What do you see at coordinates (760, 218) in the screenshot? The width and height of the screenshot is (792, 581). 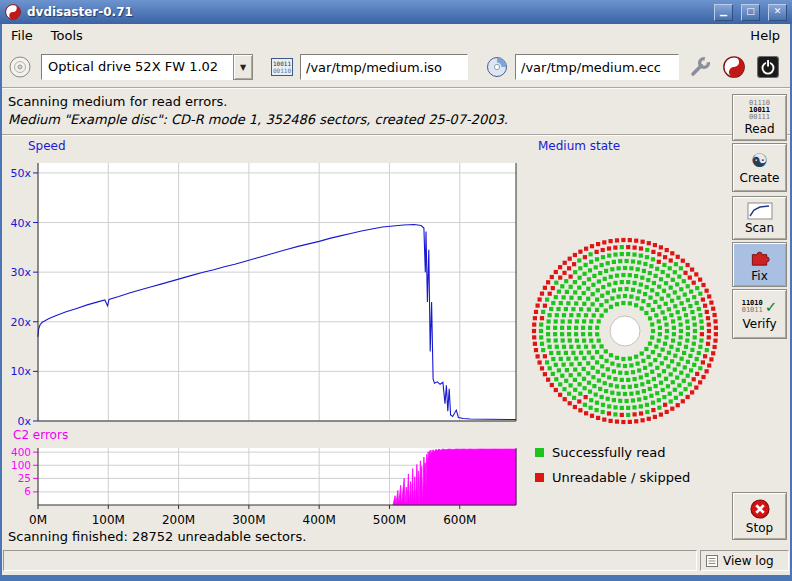 I see `scan-button: Scan` at bounding box center [760, 218].